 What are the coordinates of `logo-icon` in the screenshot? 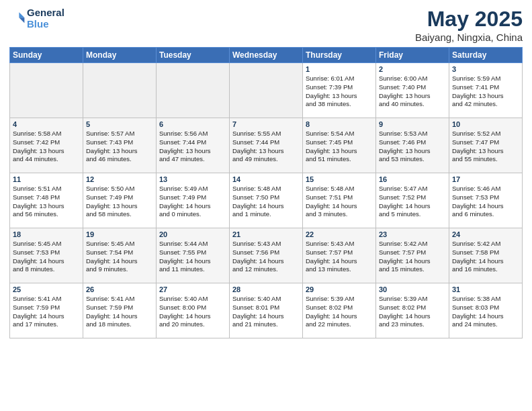 It's located at (17, 18).